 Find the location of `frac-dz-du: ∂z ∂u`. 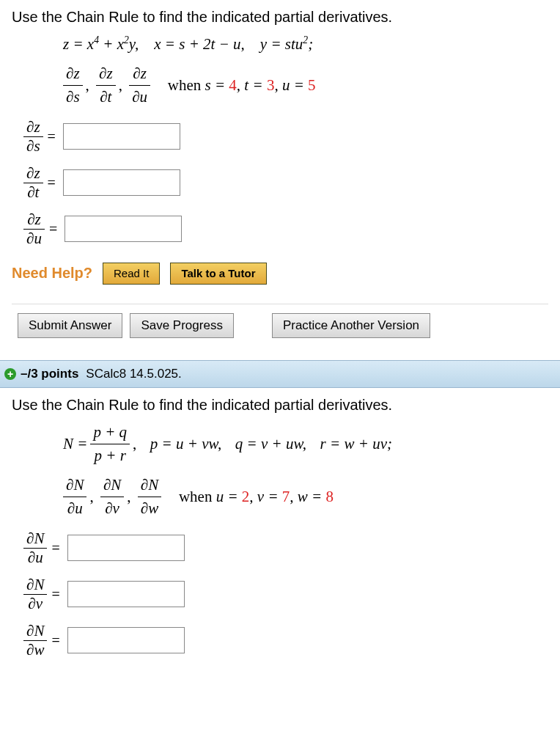

frac-dz-du: ∂z ∂u is located at coordinates (139, 86).